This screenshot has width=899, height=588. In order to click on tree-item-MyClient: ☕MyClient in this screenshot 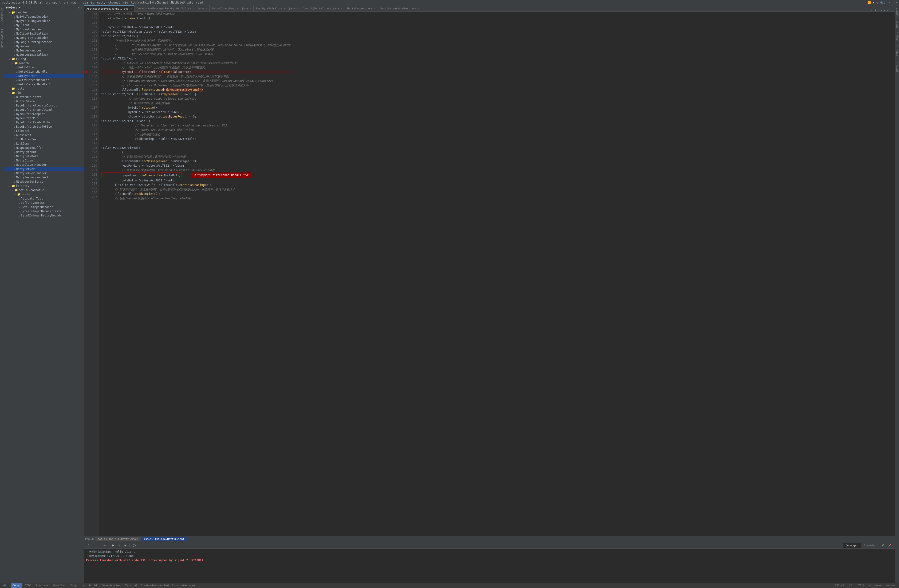, I will do `click(44, 25)`.